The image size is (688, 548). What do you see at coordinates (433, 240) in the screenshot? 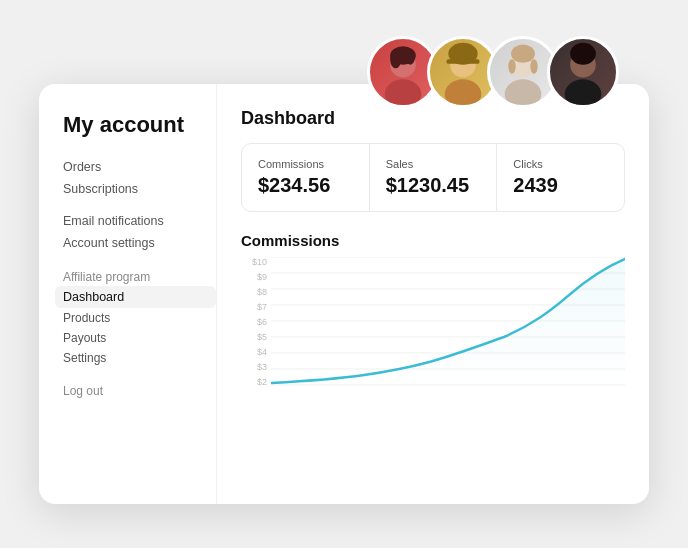
I see `chart-title: Commissions` at bounding box center [433, 240].